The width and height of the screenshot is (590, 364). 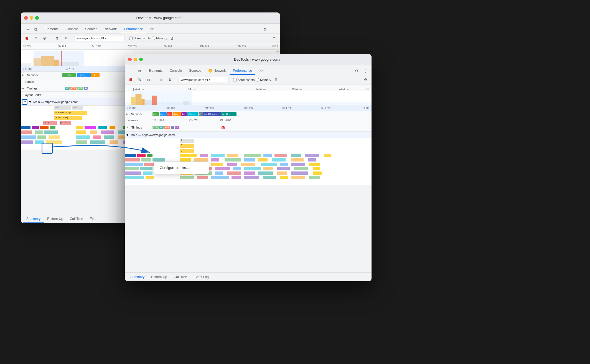 What do you see at coordinates (161, 80) in the screenshot?
I see `upload-btn-front: ⬆` at bounding box center [161, 80].